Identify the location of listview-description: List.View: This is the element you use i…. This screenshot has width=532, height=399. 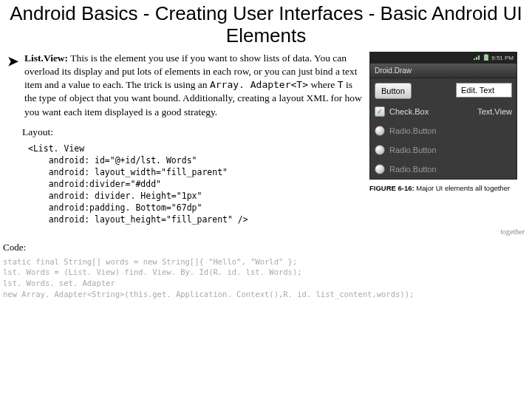
(194, 86).